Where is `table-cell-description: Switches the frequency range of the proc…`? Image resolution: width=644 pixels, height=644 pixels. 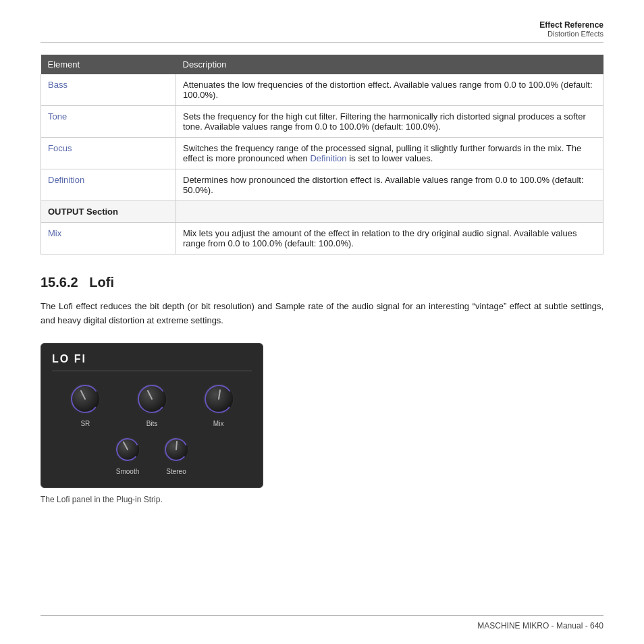 table-cell-description: Switches the frequency range of the proc… is located at coordinates (390, 154).